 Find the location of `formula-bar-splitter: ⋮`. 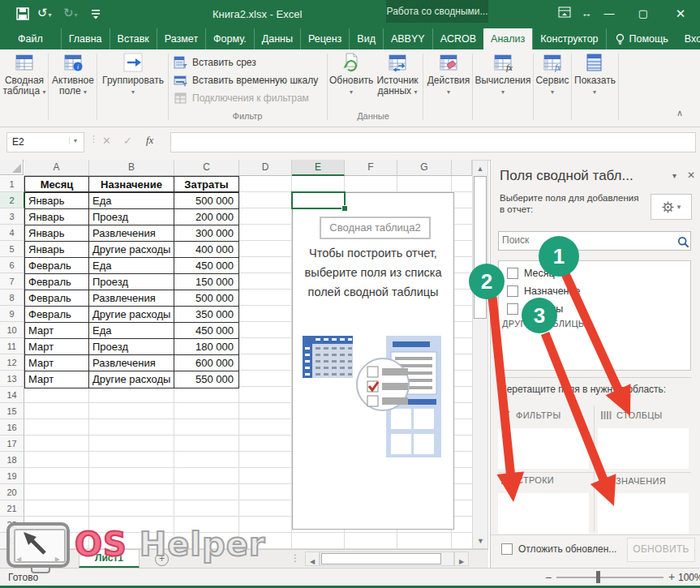

formula-bar-splitter: ⋮ is located at coordinates (94, 139).